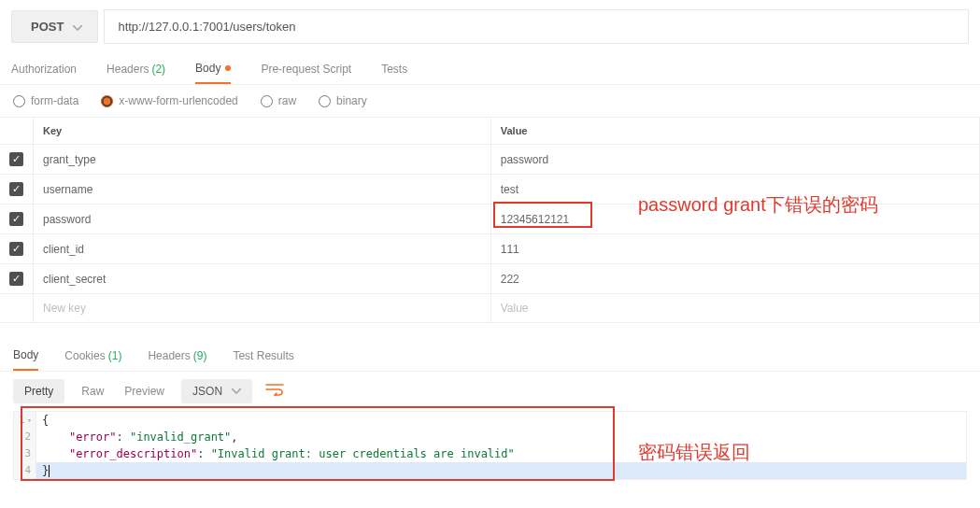 The image size is (980, 508). Describe the element at coordinates (39, 391) in the screenshot. I see `view-pretty-button: Pretty` at that location.